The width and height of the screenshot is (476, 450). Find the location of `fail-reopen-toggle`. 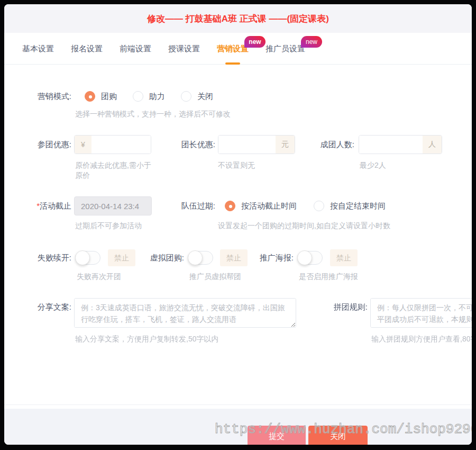

fail-reopen-toggle is located at coordinates (88, 258).